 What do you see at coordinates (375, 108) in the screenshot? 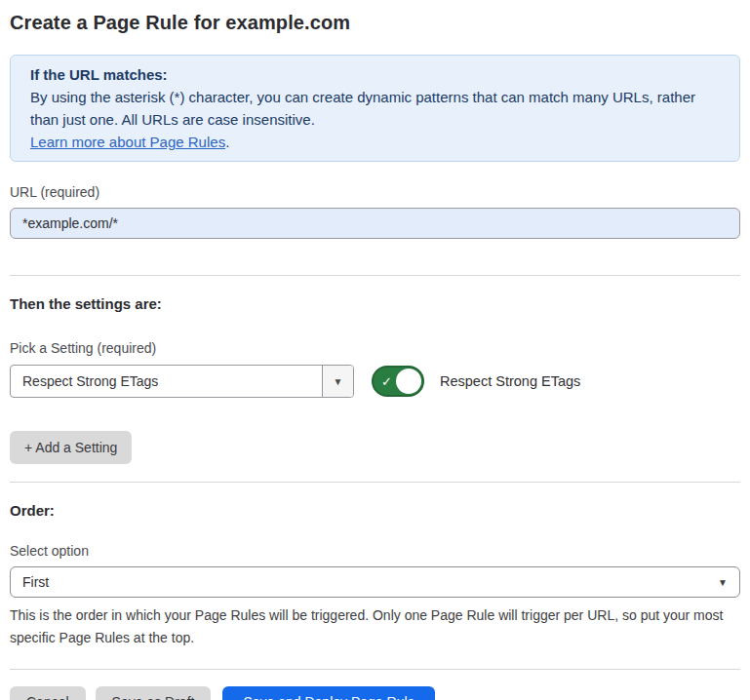
I see `info-box-body: By using the asterisk (*) character, you…` at bounding box center [375, 108].